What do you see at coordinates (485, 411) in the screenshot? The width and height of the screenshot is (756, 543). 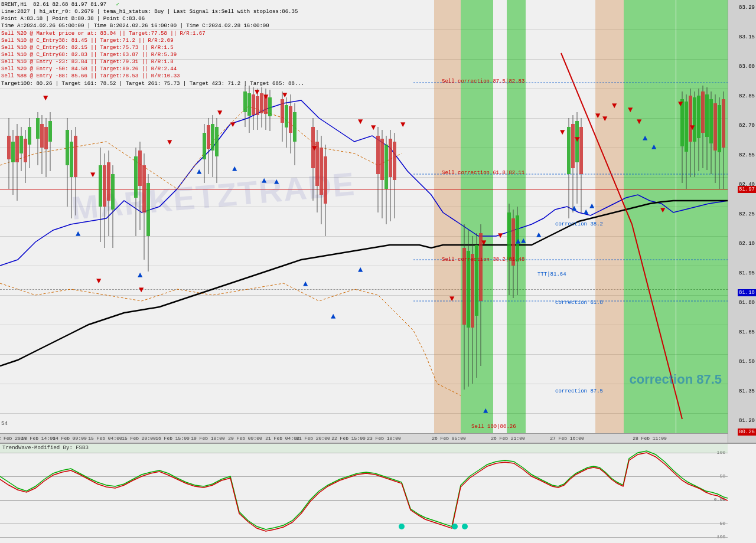 I see `arrow-up-10: ▲` at bounding box center [485, 411].